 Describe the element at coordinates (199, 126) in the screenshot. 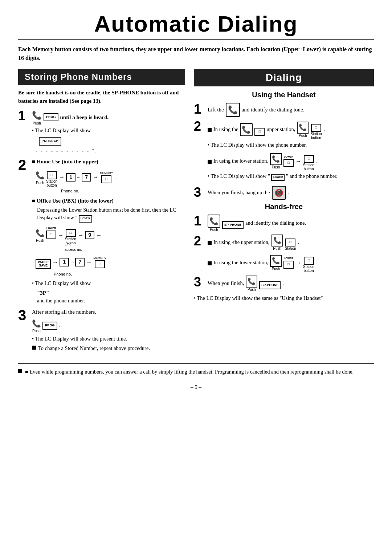

I see `handset-step-num-2: 2` at that location.